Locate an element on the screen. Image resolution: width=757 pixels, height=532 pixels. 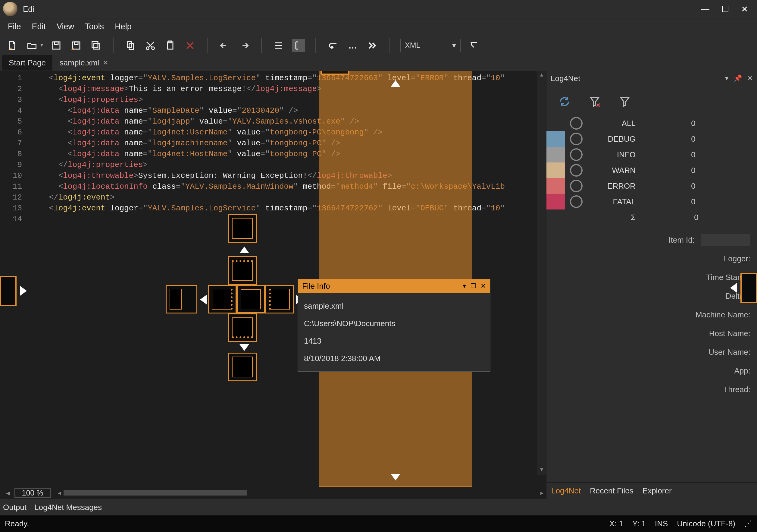
indent-guide-button is located at coordinates (299, 46).